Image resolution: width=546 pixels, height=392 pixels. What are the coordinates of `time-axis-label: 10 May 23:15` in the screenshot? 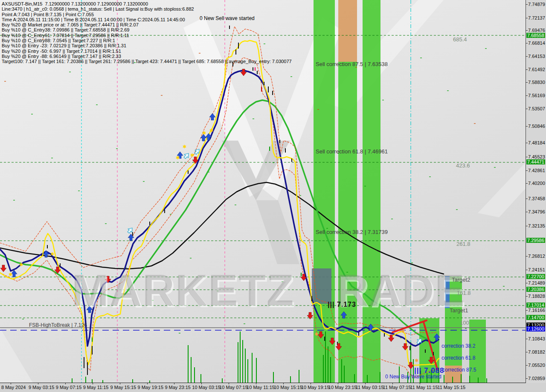 It's located at (343, 387).